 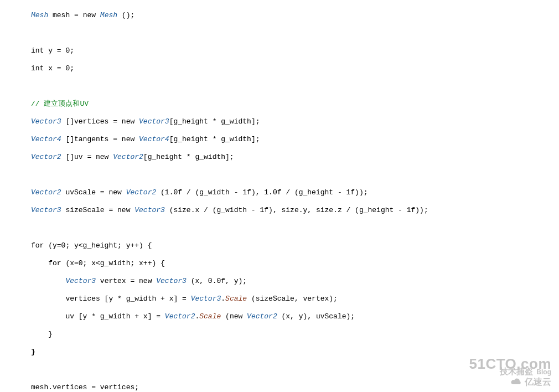 I want to click on code-line: Vector3 sizeScale = new Vector3 (size.x …, so click(x=280, y=210).